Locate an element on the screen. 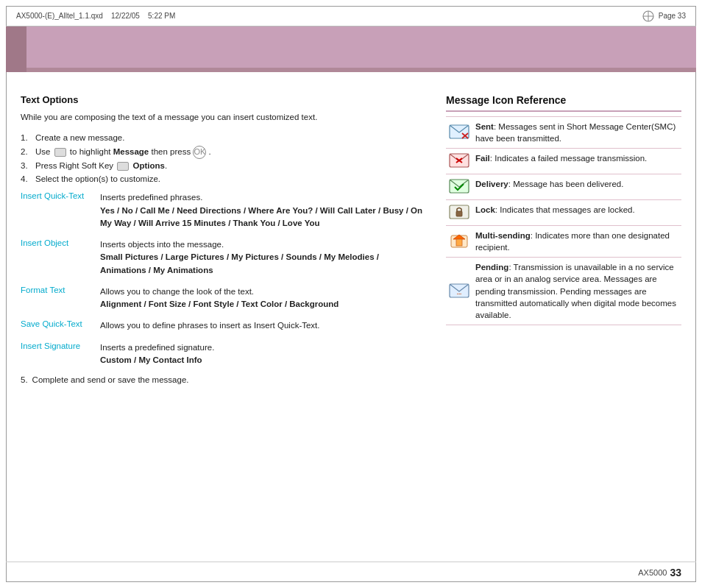 The height and width of the screenshot is (588, 702). sent-desc: : Messages sent in Short Message Center(… is located at coordinates (575, 132).